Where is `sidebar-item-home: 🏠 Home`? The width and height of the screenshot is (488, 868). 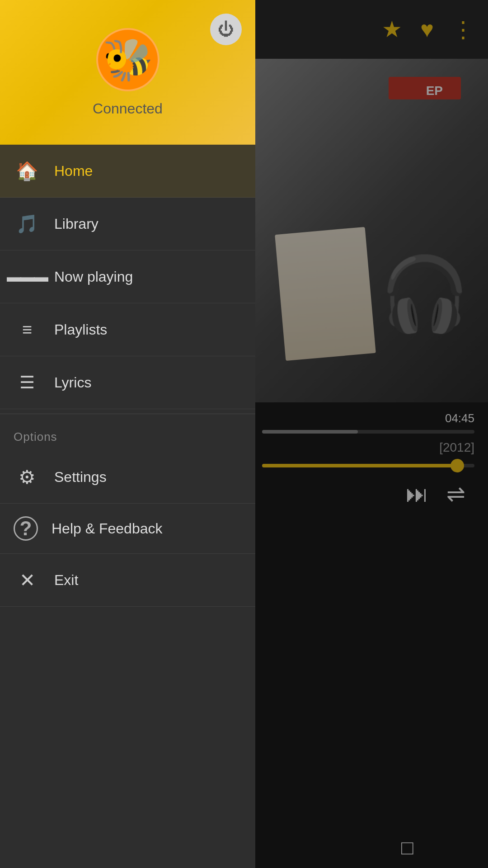
sidebar-item-home: 🏠 Home is located at coordinates (127, 171).